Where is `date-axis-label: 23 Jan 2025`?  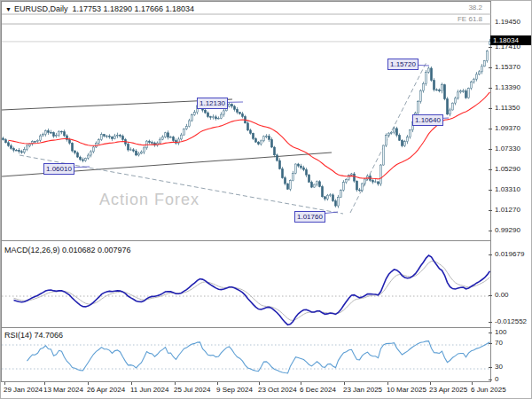
date-axis-label: 23 Jan 2025 is located at coordinates (363, 390).